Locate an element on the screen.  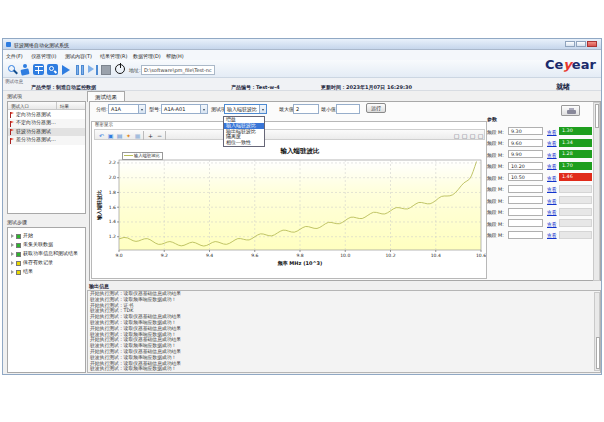
min-label: 最小值 is located at coordinates (328, 109).